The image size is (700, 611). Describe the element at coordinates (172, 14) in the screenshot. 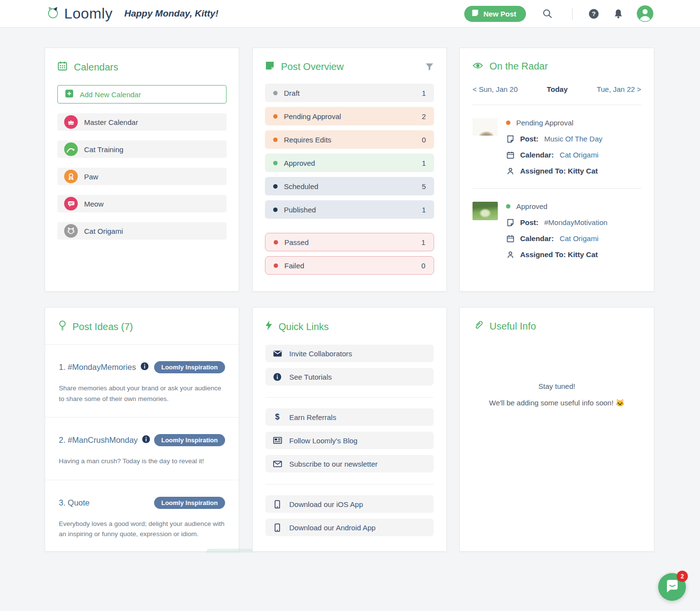

I see `greeting-text: Happy Monday, Kitty!` at that location.